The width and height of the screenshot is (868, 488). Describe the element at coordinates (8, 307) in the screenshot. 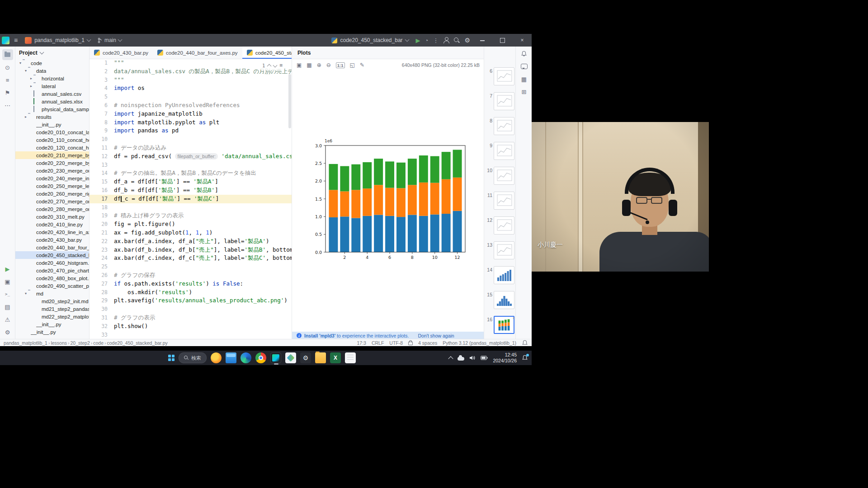

I see `terminal-tool-icon: ▤` at that location.